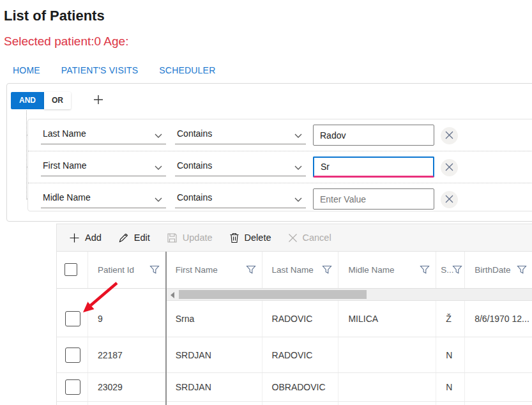 The image size is (532, 405). What do you see at coordinates (498, 319) in the screenshot?
I see `birthdate-cell: 8/6/1970 12...` at bounding box center [498, 319].